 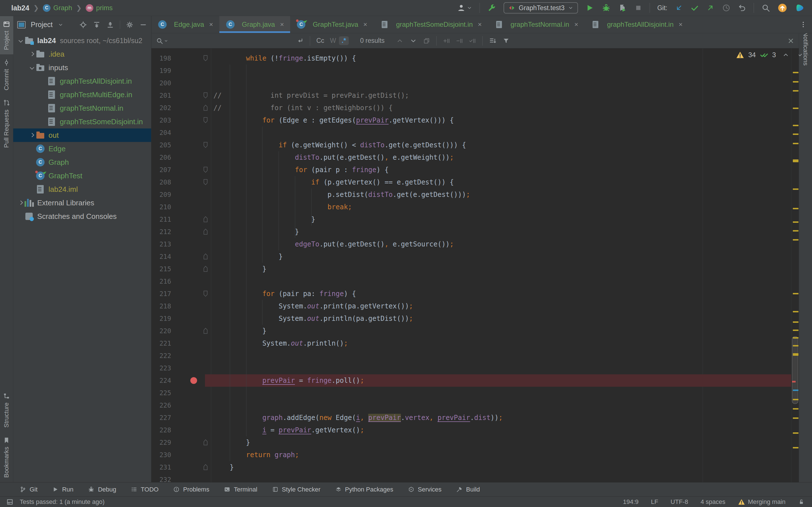 What do you see at coordinates (468, 490) in the screenshot?
I see `tool-window-button-build: Build` at bounding box center [468, 490].